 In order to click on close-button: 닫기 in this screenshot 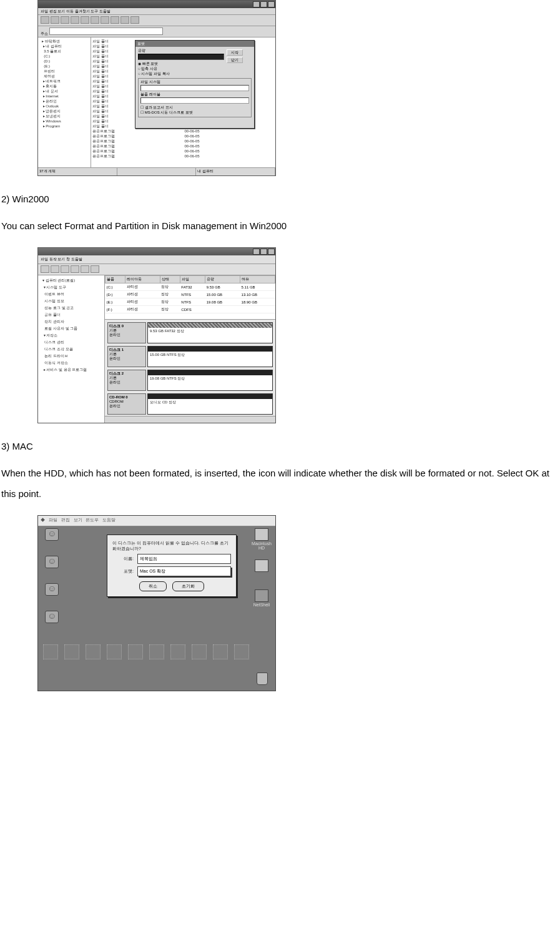, I will do `click(235, 60)`.